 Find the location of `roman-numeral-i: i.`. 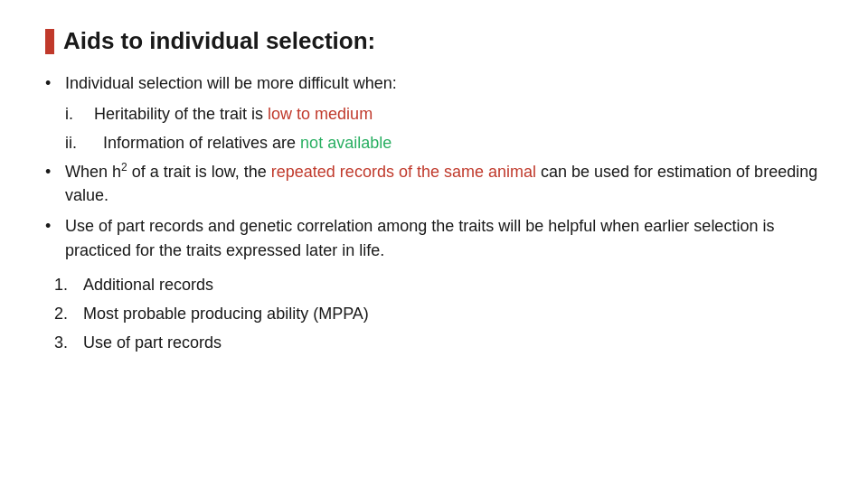

roman-numeral-i: i. is located at coordinates (80, 114).